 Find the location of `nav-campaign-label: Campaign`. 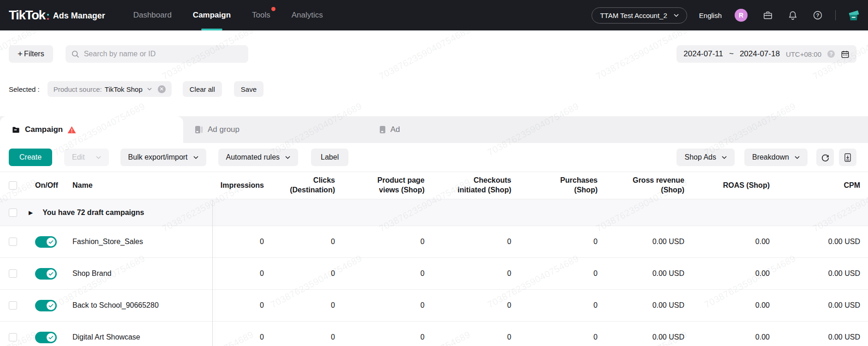

nav-campaign-label: Campaign is located at coordinates (212, 15).